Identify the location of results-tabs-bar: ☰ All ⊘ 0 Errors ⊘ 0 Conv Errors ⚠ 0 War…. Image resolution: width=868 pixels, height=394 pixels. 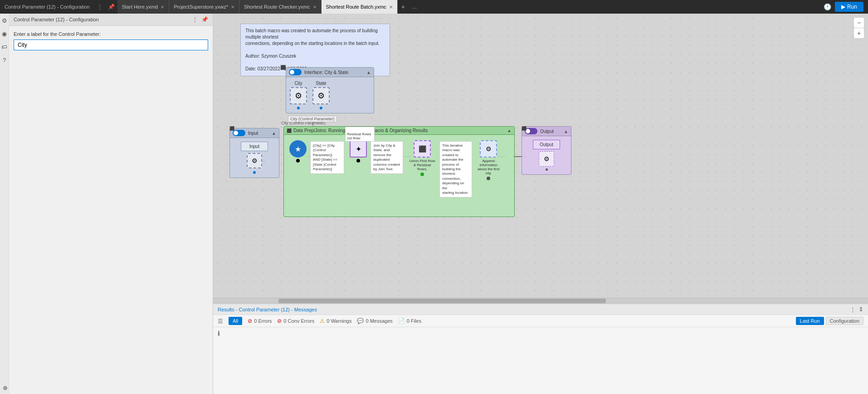
(541, 321).